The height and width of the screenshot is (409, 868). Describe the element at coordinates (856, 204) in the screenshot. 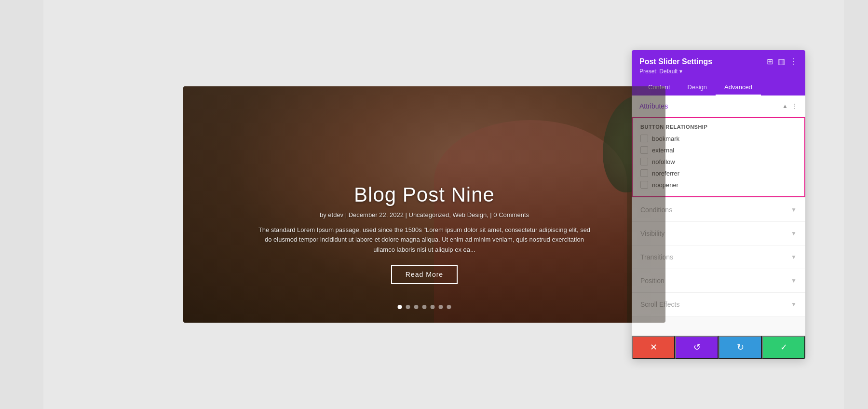

I see `bg-right-far` at that location.